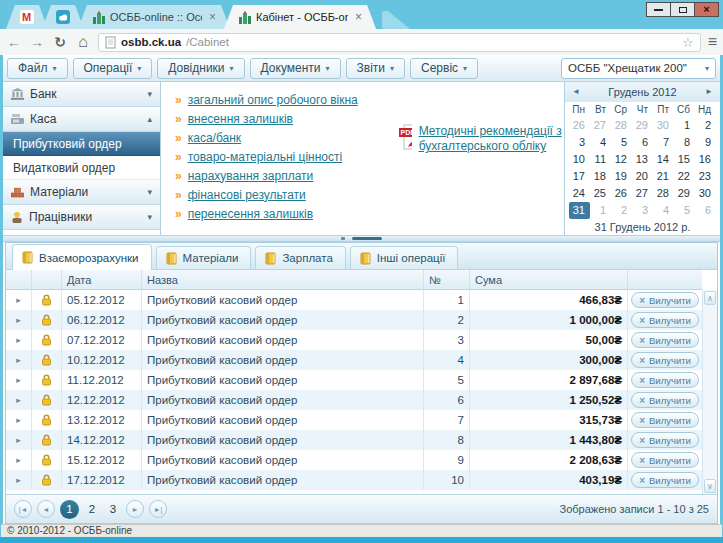 This screenshot has width=723, height=543. What do you see at coordinates (684, 160) in the screenshot?
I see `calendar-day: 15` at bounding box center [684, 160].